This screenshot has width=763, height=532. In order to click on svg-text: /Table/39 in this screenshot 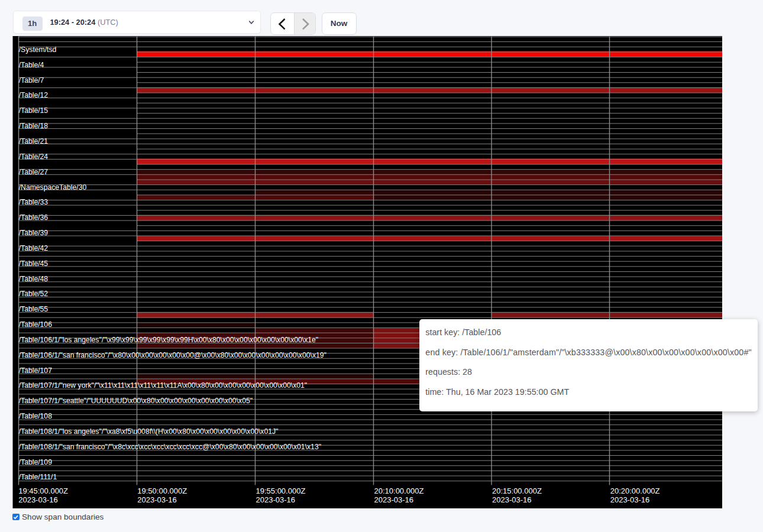, I will do `click(34, 233)`.